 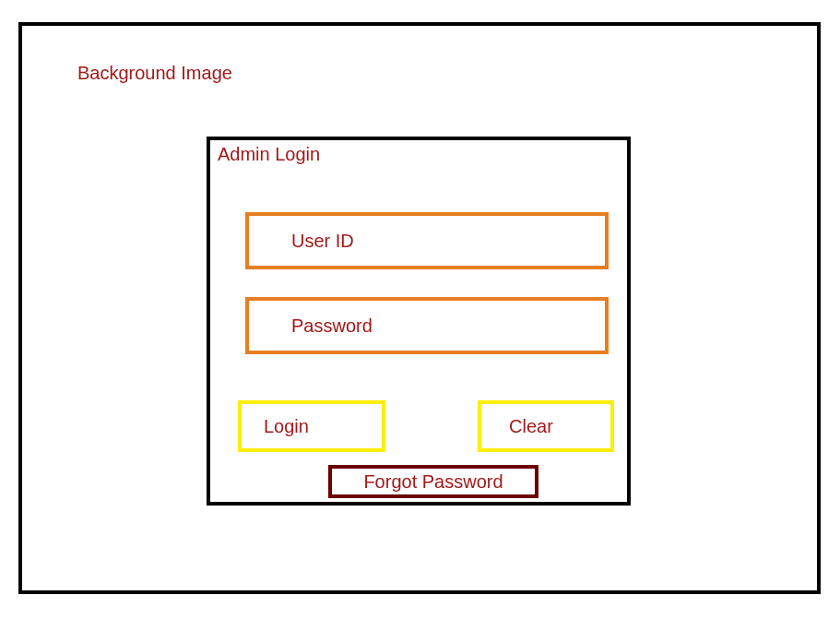 What do you see at coordinates (323, 242) in the screenshot?
I see `user-id-placeholder: User ID` at bounding box center [323, 242].